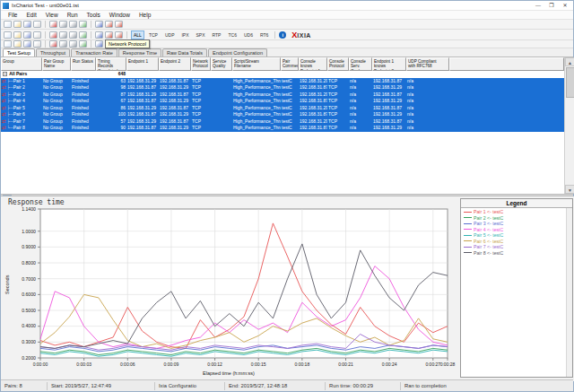  What do you see at coordinates (83, 44) in the screenshot?
I see `report-icon` at bounding box center [83, 44].